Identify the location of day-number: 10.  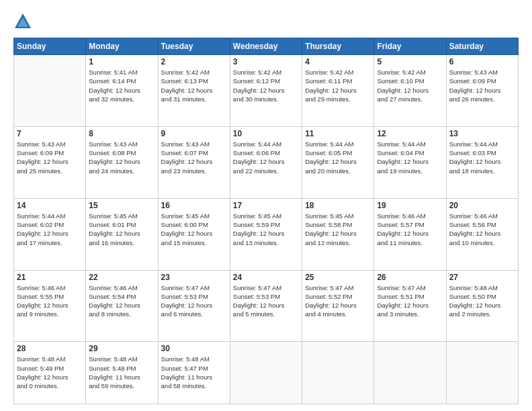
(266, 134).